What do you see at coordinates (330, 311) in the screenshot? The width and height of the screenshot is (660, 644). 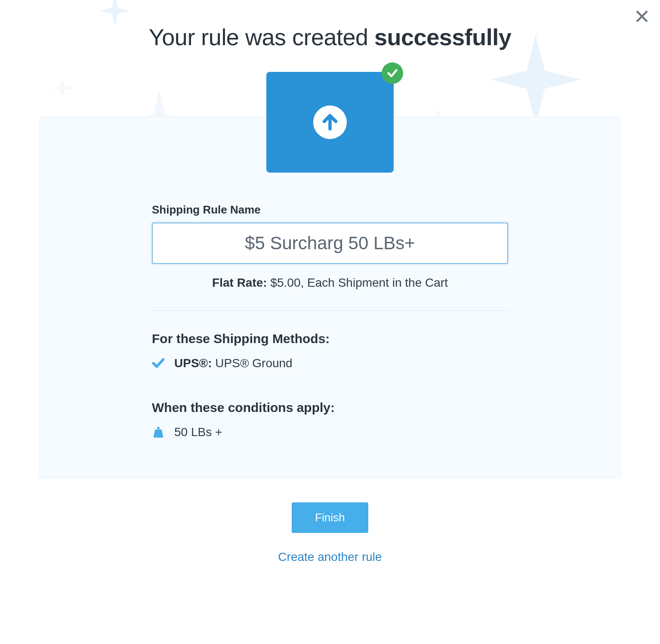 I see `divider` at bounding box center [330, 311].